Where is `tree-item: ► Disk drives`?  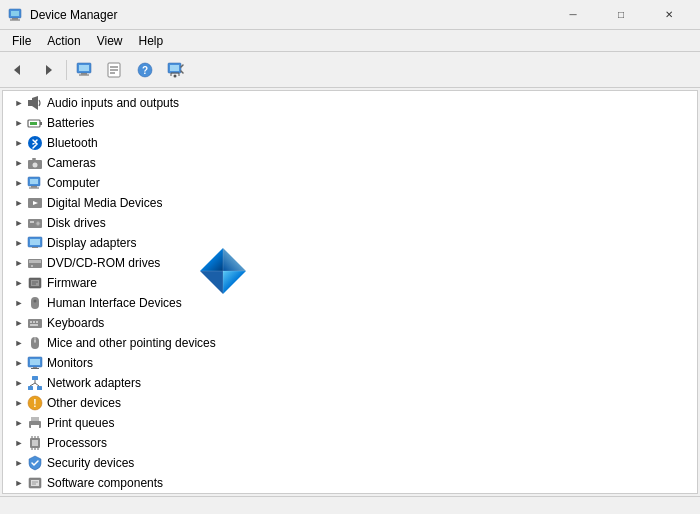 tree-item: ► Disk drives is located at coordinates (350, 223).